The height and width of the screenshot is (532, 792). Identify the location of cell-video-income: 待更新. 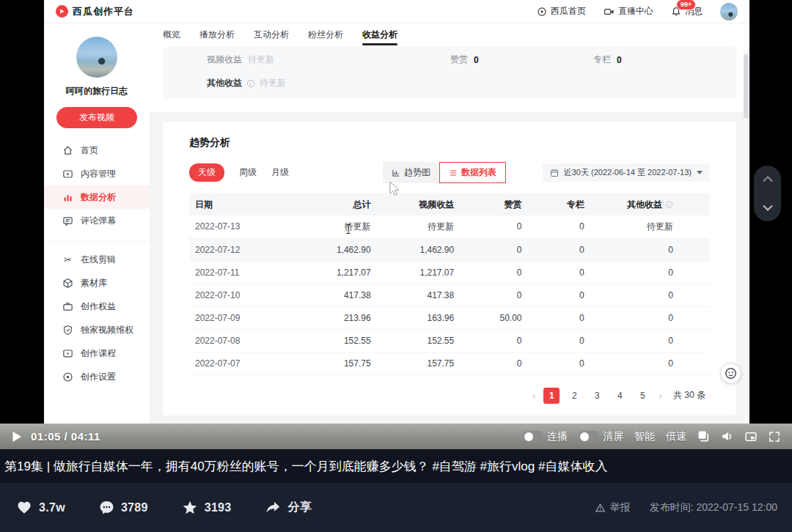
(419, 227).